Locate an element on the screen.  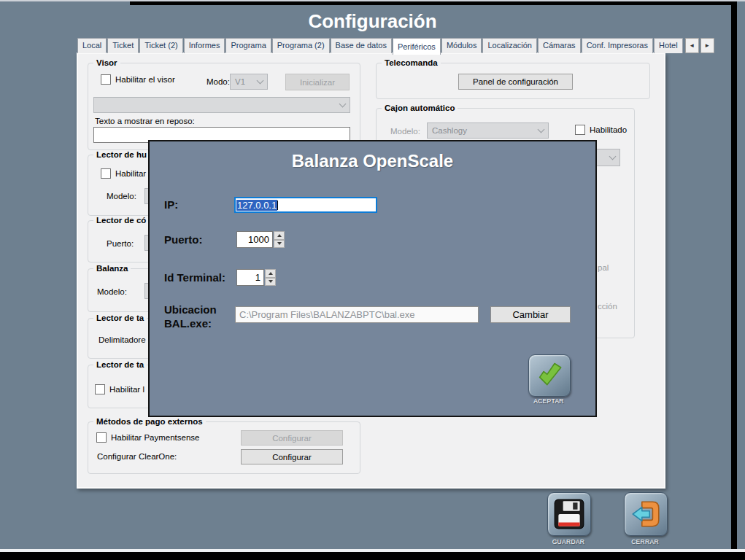
habilitar-visor-row: Habilitar el visor is located at coordinates (138, 79).